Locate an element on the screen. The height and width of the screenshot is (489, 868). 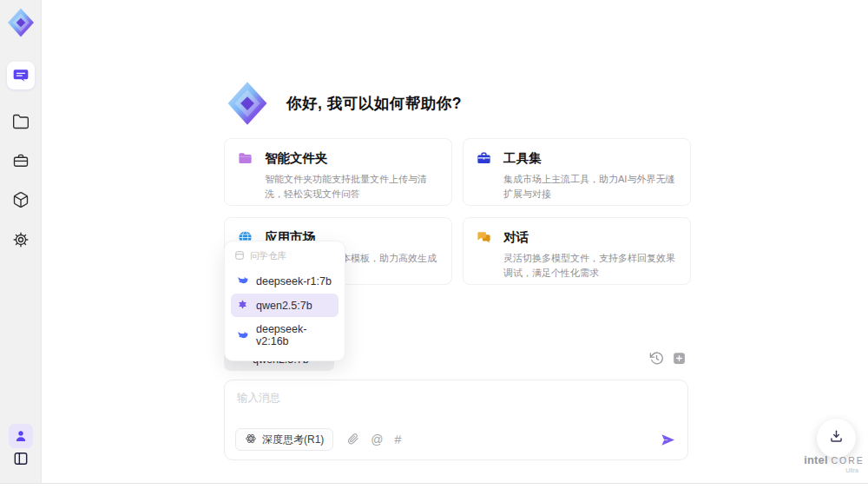
sidebar-item-settings is located at coordinates (21, 240).